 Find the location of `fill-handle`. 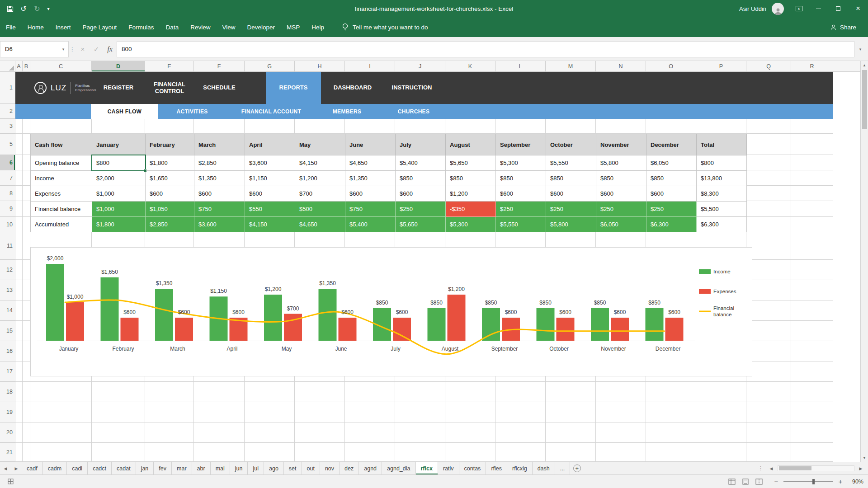

fill-handle is located at coordinates (146, 171).